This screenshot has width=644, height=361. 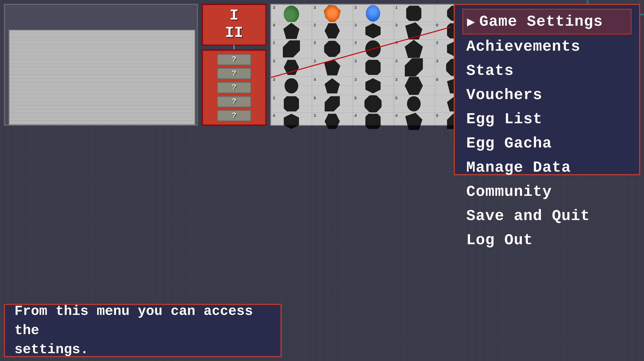 I want to click on grid-cell-1-4: 1, so click(x=414, y=13).